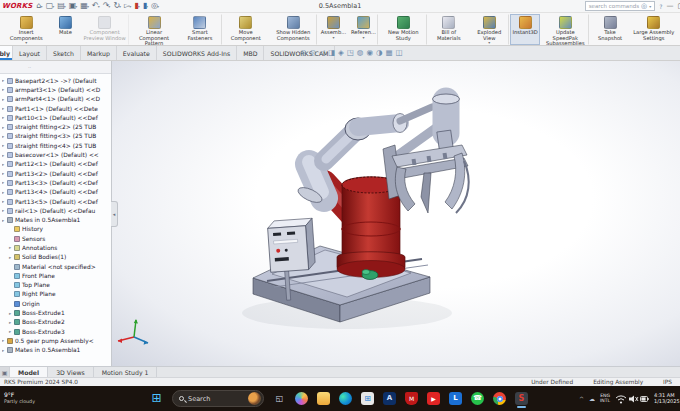  I want to click on tray-status-icons, so click(632, 399).